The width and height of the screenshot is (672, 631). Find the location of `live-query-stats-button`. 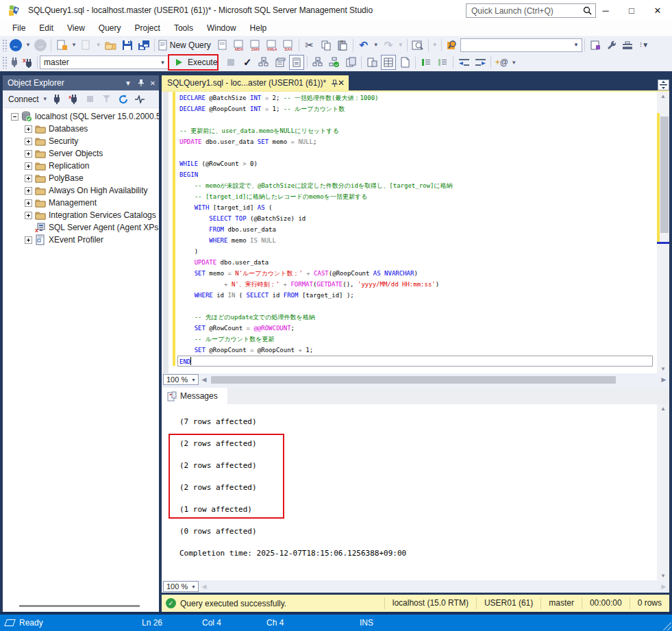

live-query-stats-button is located at coordinates (334, 62).